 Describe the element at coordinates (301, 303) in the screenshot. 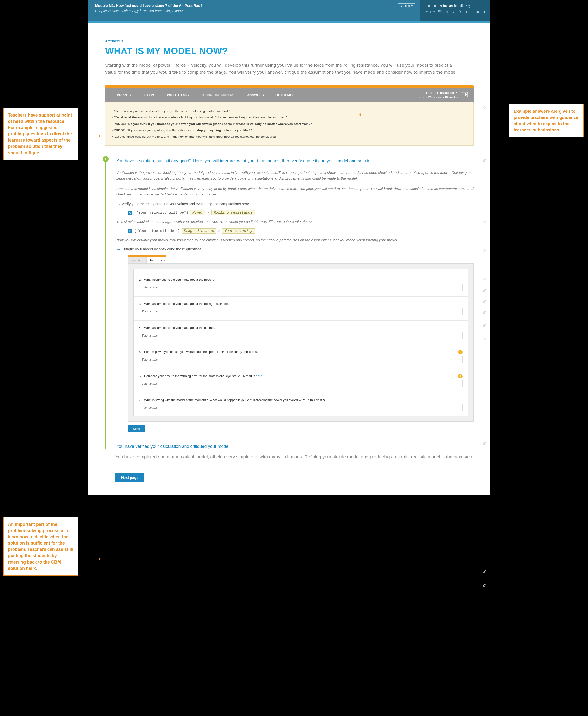

I see `question-text: 3 – What assumptions did you make about …` at that location.